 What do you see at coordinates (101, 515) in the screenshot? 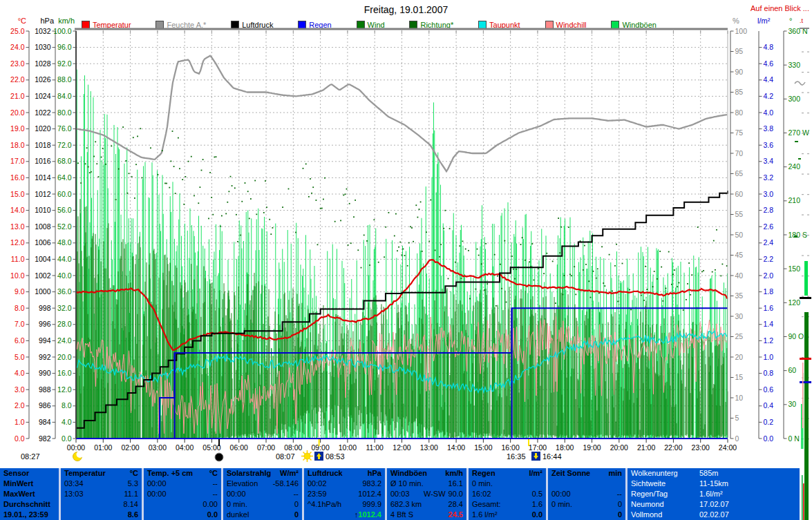
I see `table-row: 8.6` at bounding box center [101, 515].